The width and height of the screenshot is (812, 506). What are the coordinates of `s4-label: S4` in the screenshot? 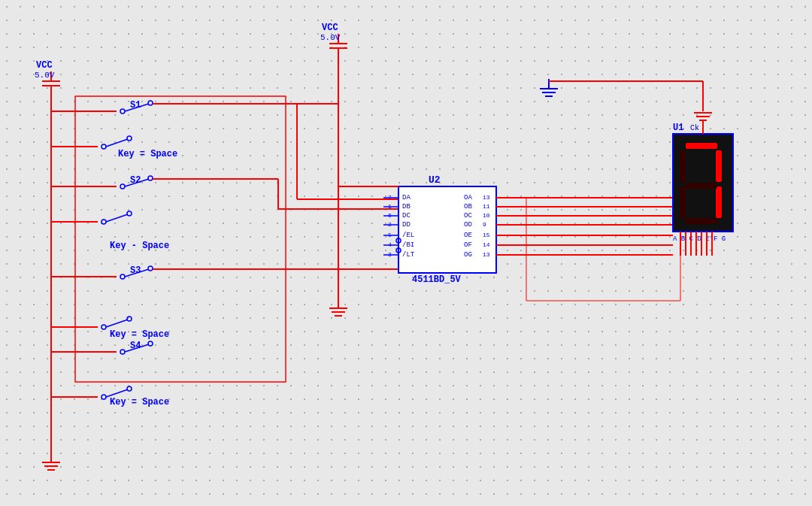 It's located at (135, 346).